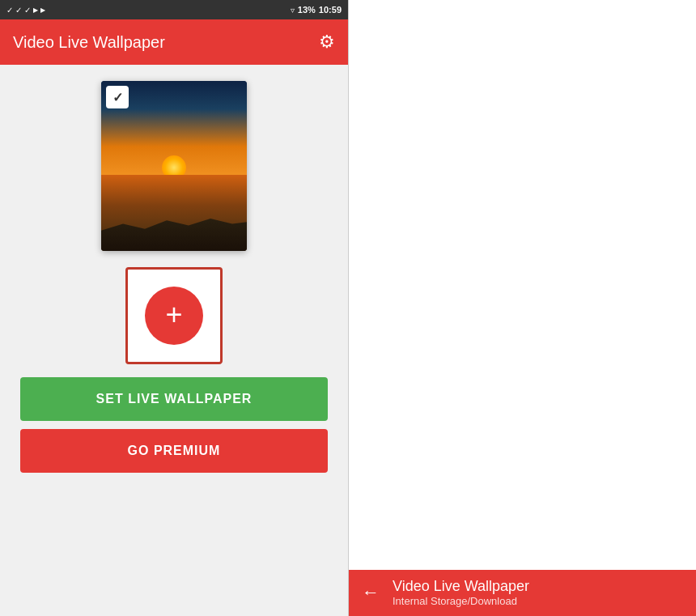 This screenshot has width=696, height=616. What do you see at coordinates (461, 586) in the screenshot?
I see `right-panel-title: Video Live Wallpaper` at bounding box center [461, 586].